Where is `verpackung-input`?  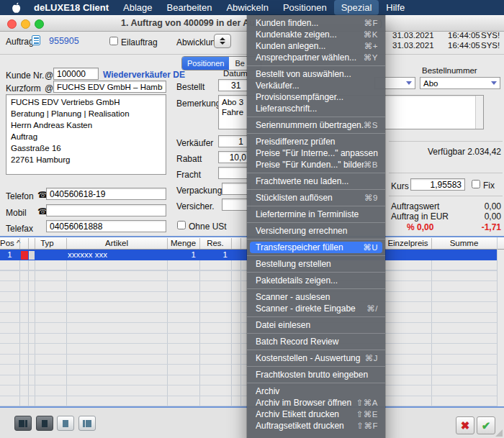
verpackung-input is located at coordinates (236, 188).